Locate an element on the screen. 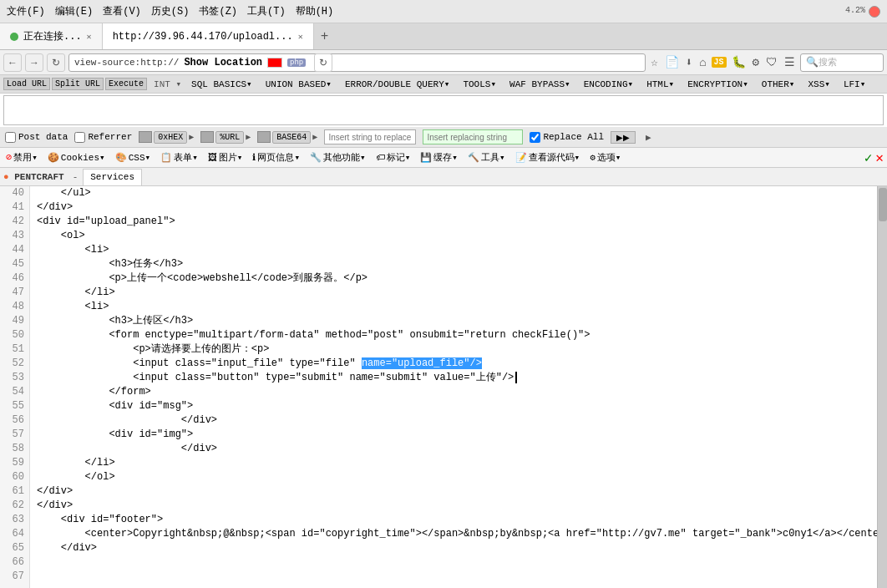 This screenshot has width=887, height=588. bookmark-icon: ☆ is located at coordinates (654, 62).